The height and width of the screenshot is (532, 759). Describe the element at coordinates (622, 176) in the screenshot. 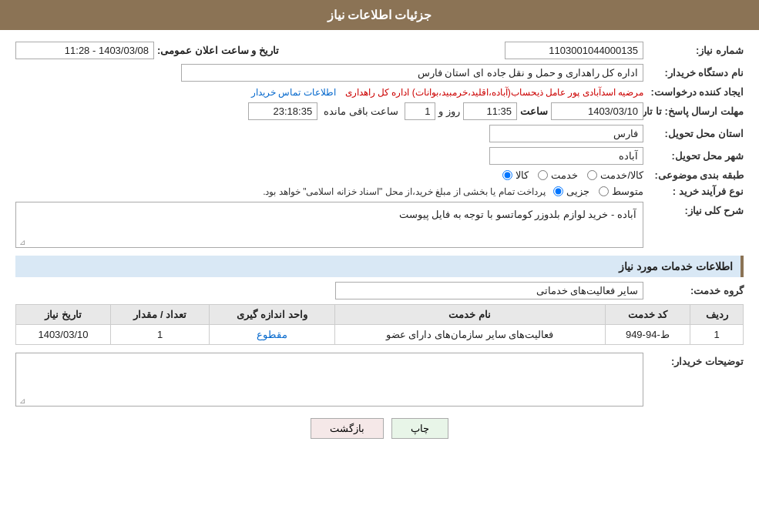

I see `category-kala-khedmat-label: کالا/خدمت` at that location.